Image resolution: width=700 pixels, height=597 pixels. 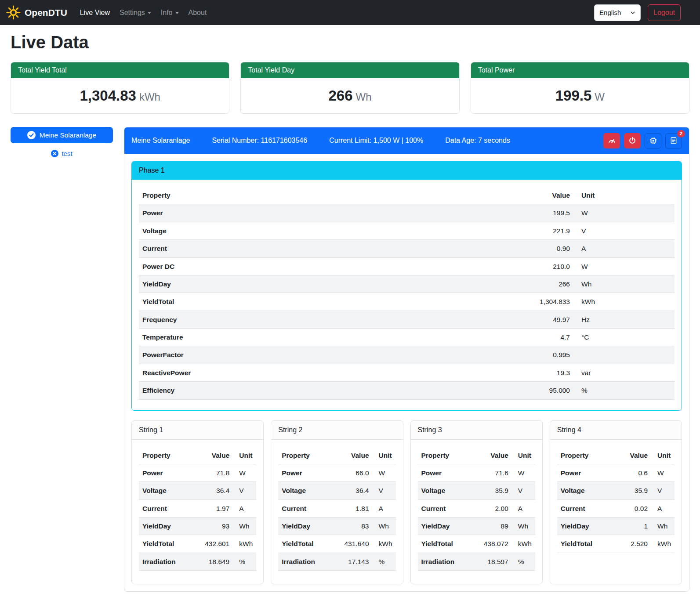 What do you see at coordinates (161, 141) in the screenshot?
I see `inverter-name: Meine Solaranlage` at bounding box center [161, 141].